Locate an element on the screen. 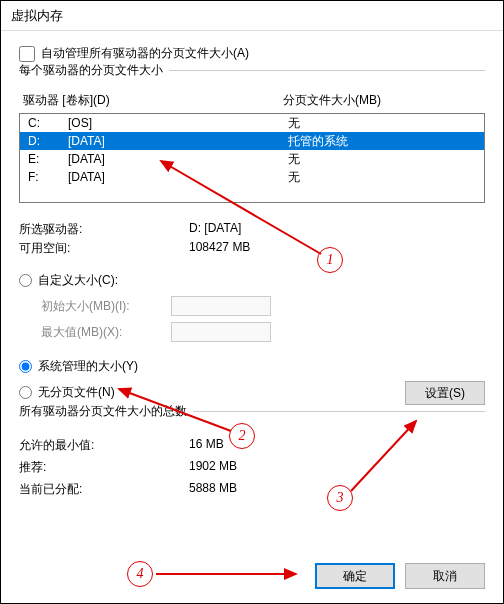 Image resolution: width=504 pixels, height=604 pixels. section-label-drives: 每个驱动器的分页文件大小 is located at coordinates (94, 70).